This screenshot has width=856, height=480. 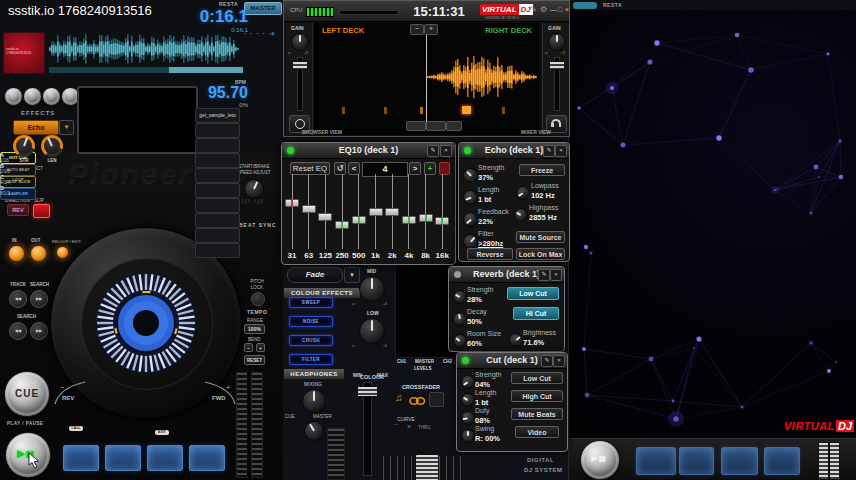 I want to click on effect-dropdown-arrow: ▼, so click(x=66, y=128).